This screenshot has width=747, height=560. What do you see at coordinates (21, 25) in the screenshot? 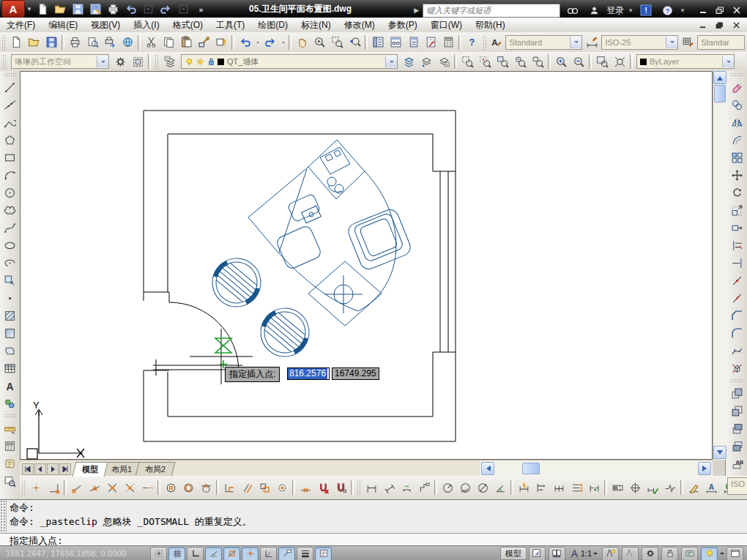
I see `menu-item-0: 文件(F)` at bounding box center [21, 25].